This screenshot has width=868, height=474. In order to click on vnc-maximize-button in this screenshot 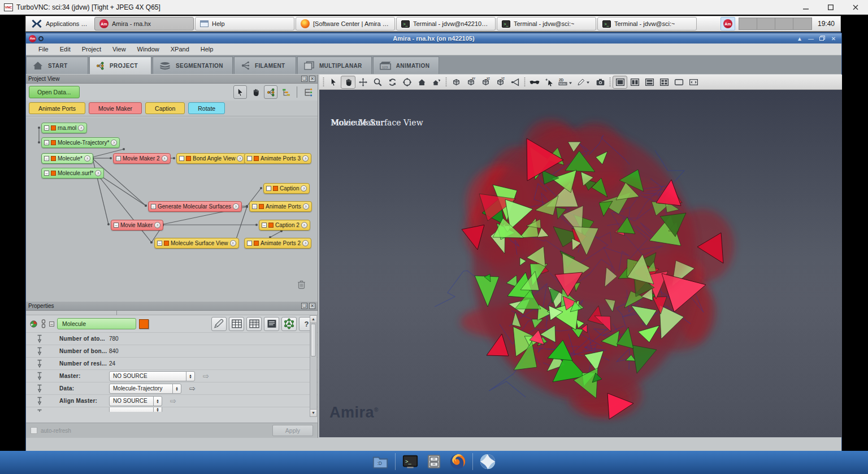, I will do `click(831, 7)`.